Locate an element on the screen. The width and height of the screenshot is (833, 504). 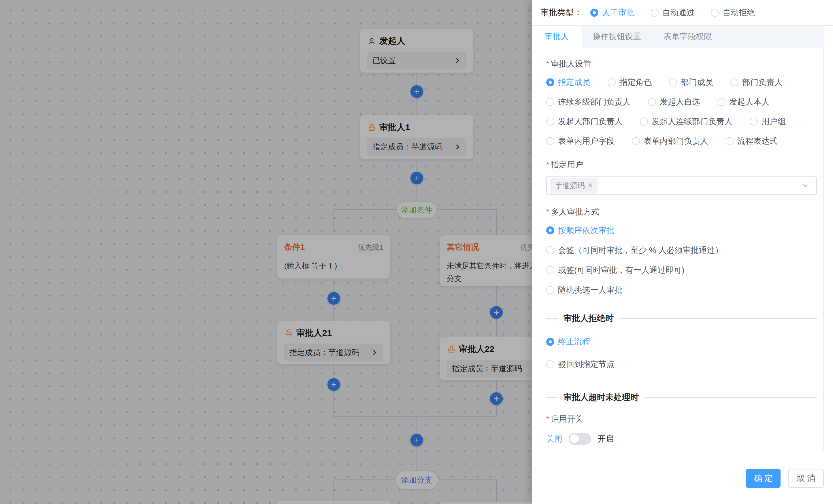
approver-setting-row: 发起人部门负责人 发起人连续部门负责人 用户组 is located at coordinates (682, 122).